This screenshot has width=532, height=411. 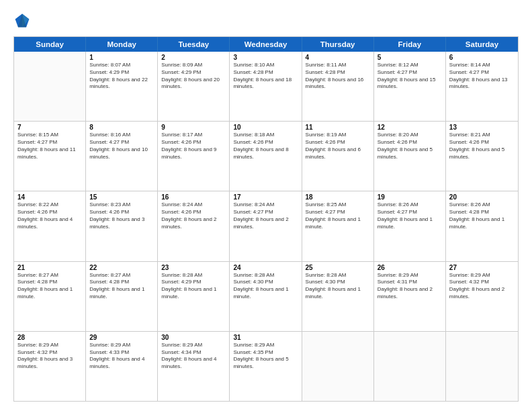 I want to click on cell-day-number: 25, so click(x=338, y=267).